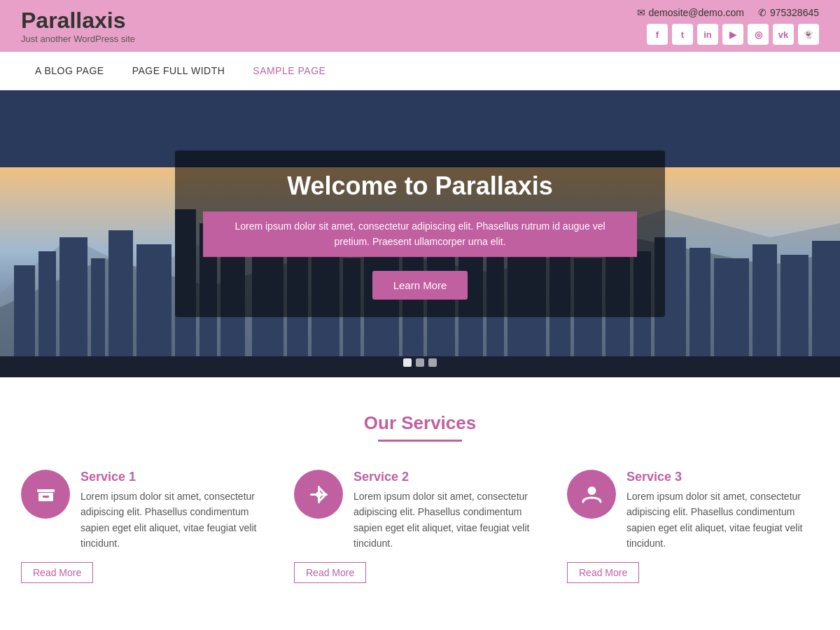 This screenshot has height=630, width=840. Describe the element at coordinates (641, 13) in the screenshot. I see `email-icon: ✉` at that location.